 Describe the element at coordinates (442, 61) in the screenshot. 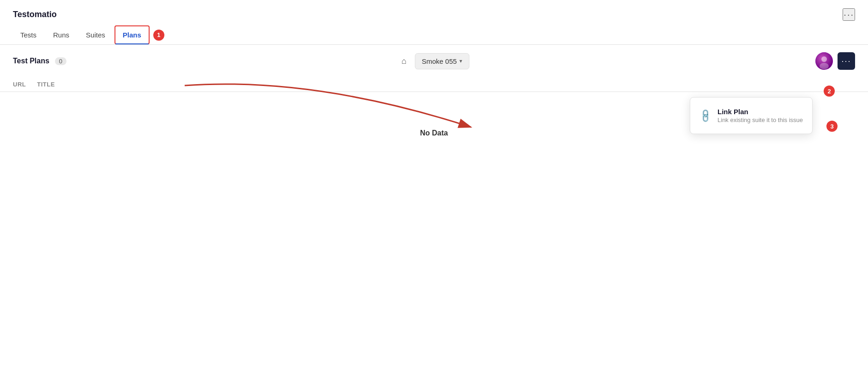

I see `smoke-dropdown: Smoke 055 ▾` at that location.